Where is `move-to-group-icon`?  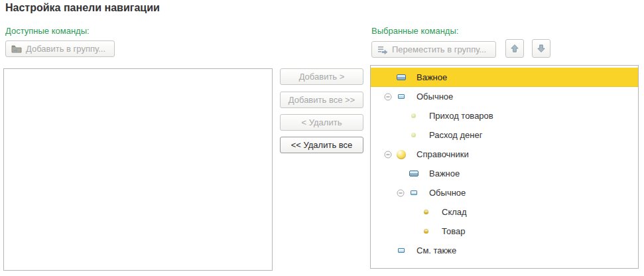
move-to-group-icon is located at coordinates (383, 50).